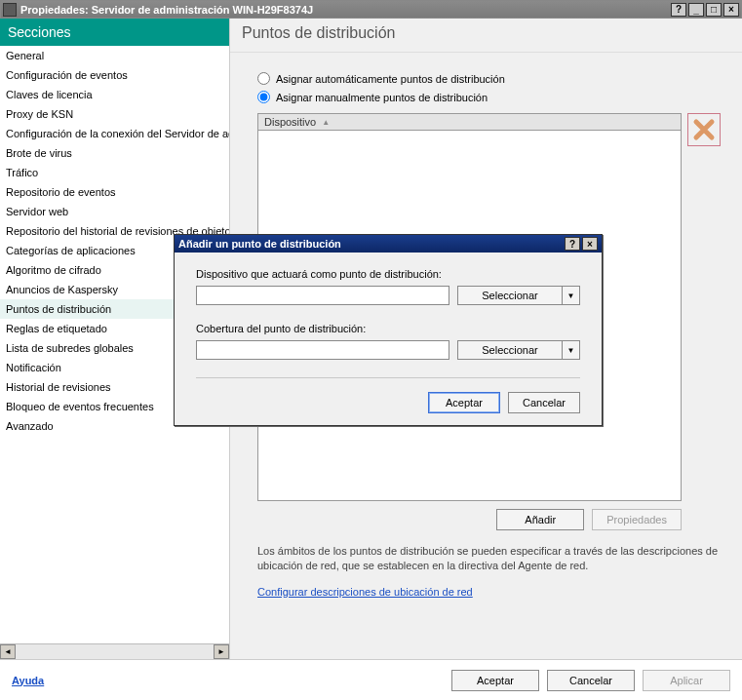 The width and height of the screenshot is (742, 700). Describe the element at coordinates (491, 78) in the screenshot. I see `radio-auto-assign: Asignar automáticamente puntos de distri…` at that location.